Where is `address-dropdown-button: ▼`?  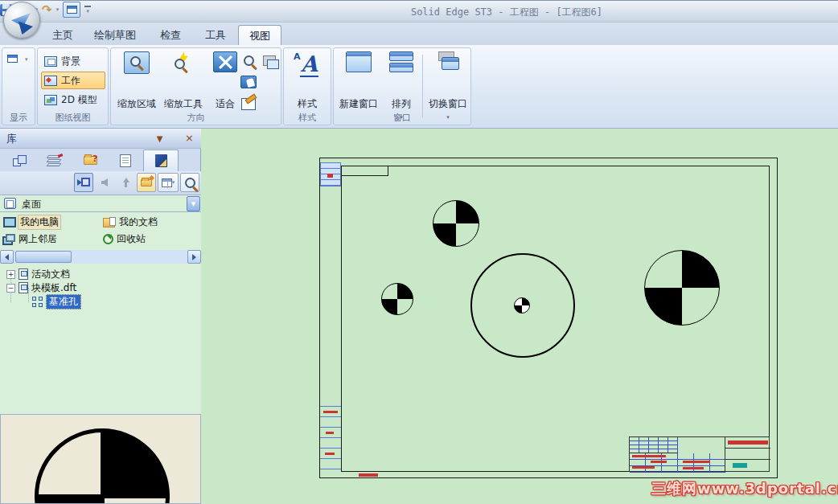
address-dropdown-button: ▼ is located at coordinates (193, 204).